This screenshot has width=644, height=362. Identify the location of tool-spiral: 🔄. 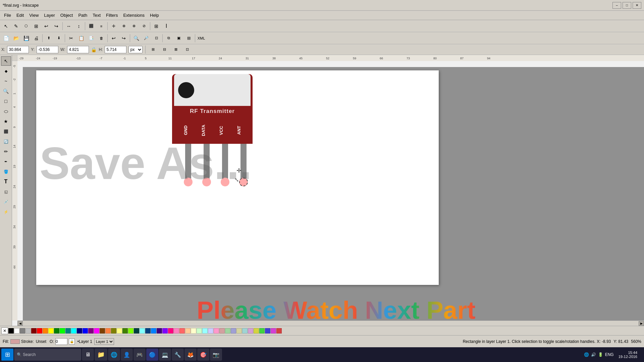
(6, 141).